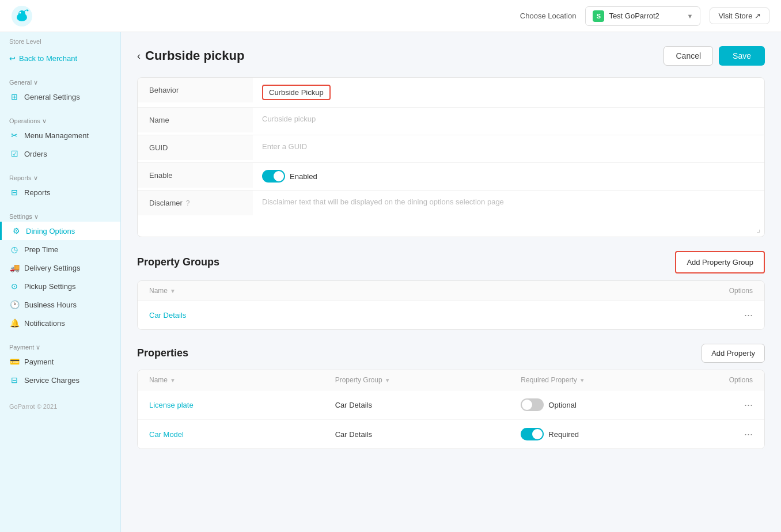 The image size is (781, 532). I want to click on disclaimer-row: Disclamer ? Disclaimer text that will be…, so click(451, 214).